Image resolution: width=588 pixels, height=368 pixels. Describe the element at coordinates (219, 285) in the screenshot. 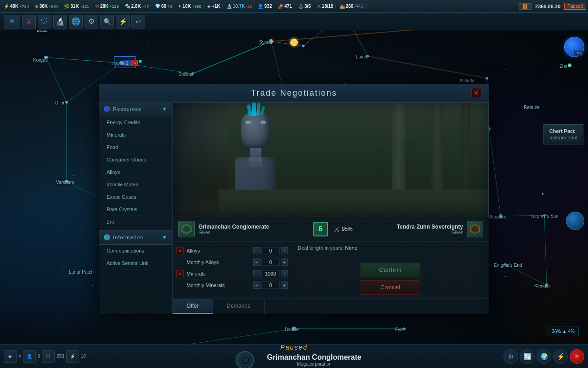

I see `monthly-minerals-label: Monthly Minerals` at that location.